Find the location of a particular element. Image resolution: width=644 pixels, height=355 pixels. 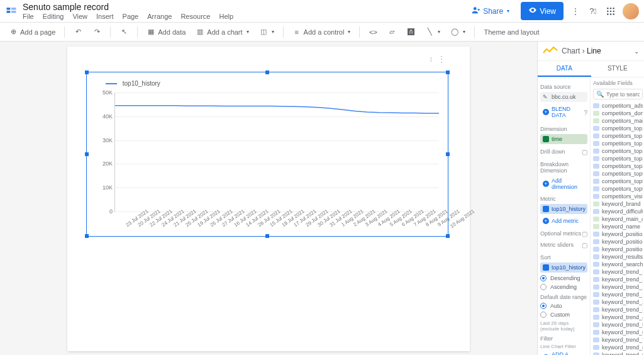

field-competitors_top10_ol: competitors_top10_ol is located at coordinates (618, 144).